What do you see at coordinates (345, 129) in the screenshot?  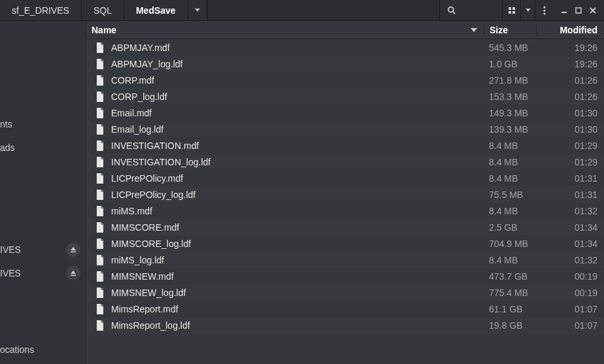 I see `table-row: Email_log.ldf139.3 MB01:30` at bounding box center [345, 129].